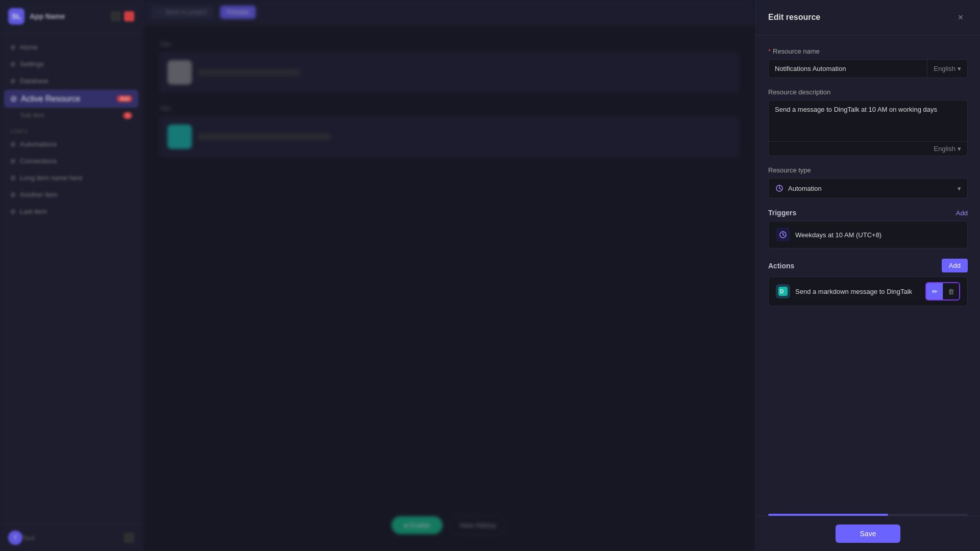 The width and height of the screenshot is (980, 551). Describe the element at coordinates (71, 115) in the screenshot. I see `sidebar-sub-item: Sub item 1` at that location.